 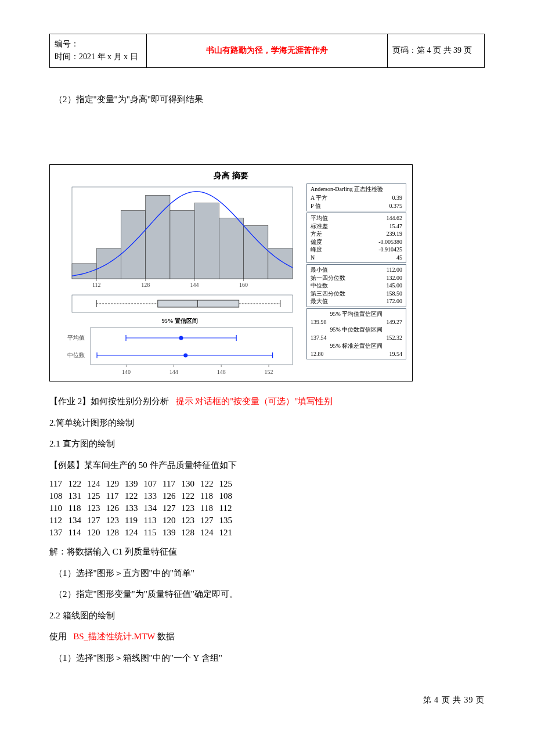 I want to click on use-file: BS_描述性统计.MTW, so click(x=114, y=636).